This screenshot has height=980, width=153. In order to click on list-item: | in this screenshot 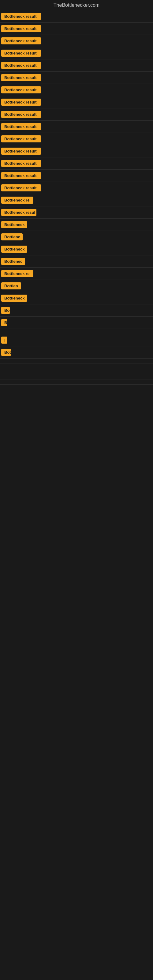, I will do `click(76, 340)`.